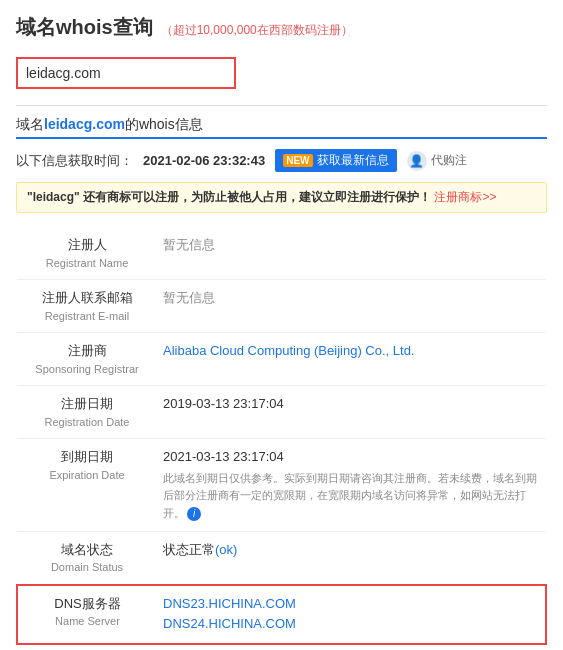  Describe the element at coordinates (194, 514) in the screenshot. I see `info-icon: i` at that location.